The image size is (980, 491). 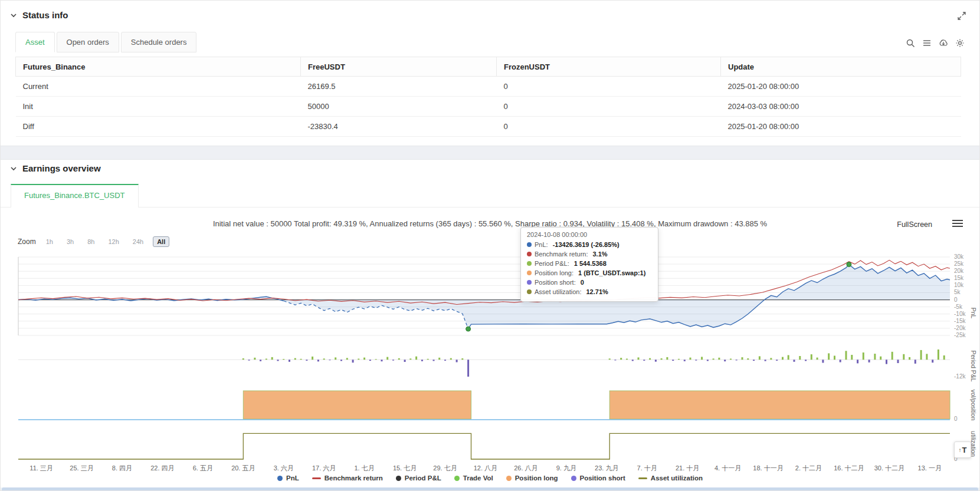 What do you see at coordinates (489, 67) in the screenshot?
I see `table-header-row: Futures_Binance FreeUSDT FrozenUSDT Upda…` at bounding box center [489, 67].